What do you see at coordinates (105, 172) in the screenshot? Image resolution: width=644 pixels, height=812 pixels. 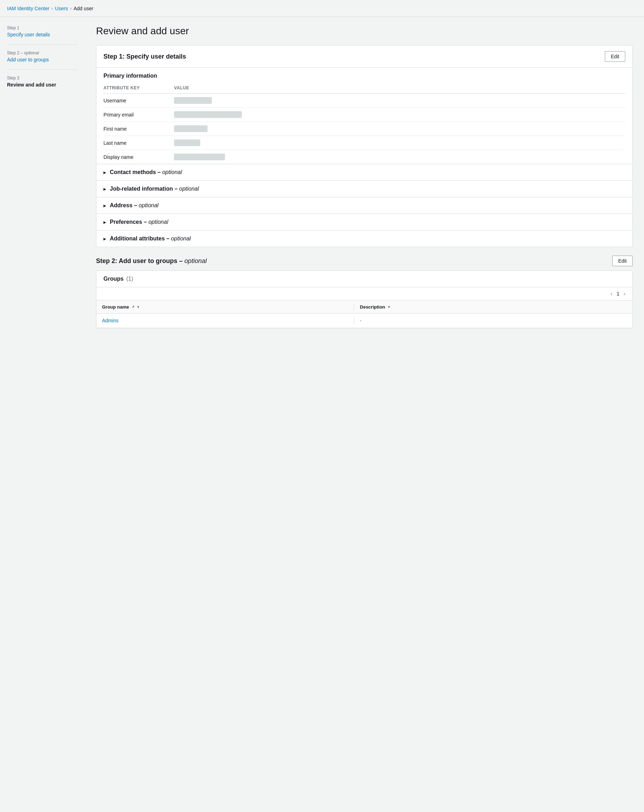 I see `contact-arrow-icon: ▶` at bounding box center [105, 172].